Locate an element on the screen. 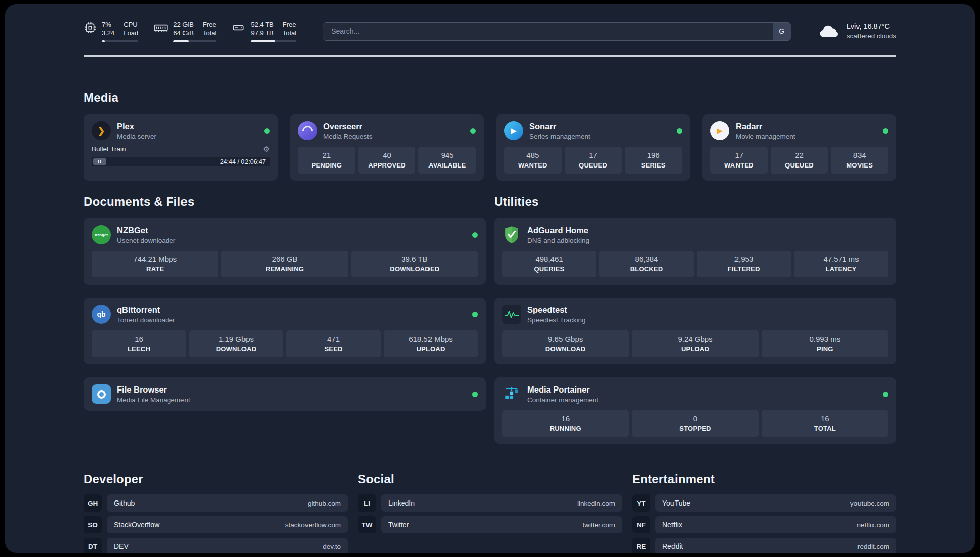 Image resolution: width=980 pixels, height=557 pixels. stat-label: UPLOAD is located at coordinates (695, 349).